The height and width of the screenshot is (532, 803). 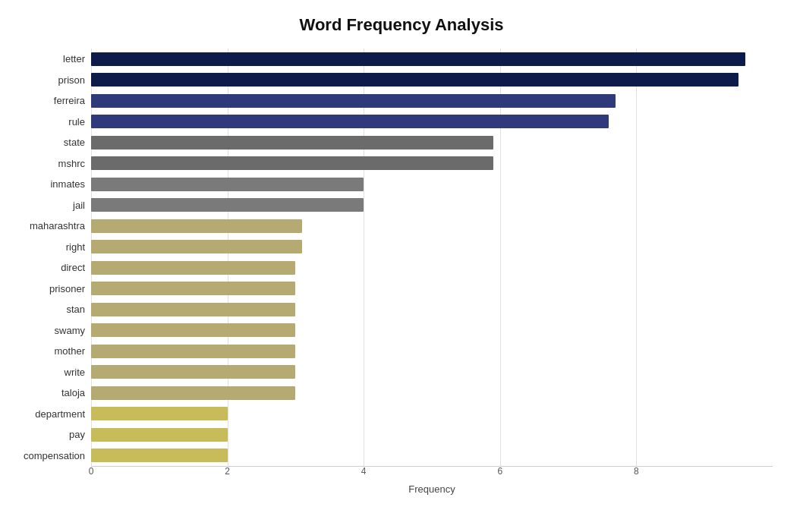 What do you see at coordinates (228, 471) in the screenshot?
I see `x-tick: 2` at bounding box center [228, 471].